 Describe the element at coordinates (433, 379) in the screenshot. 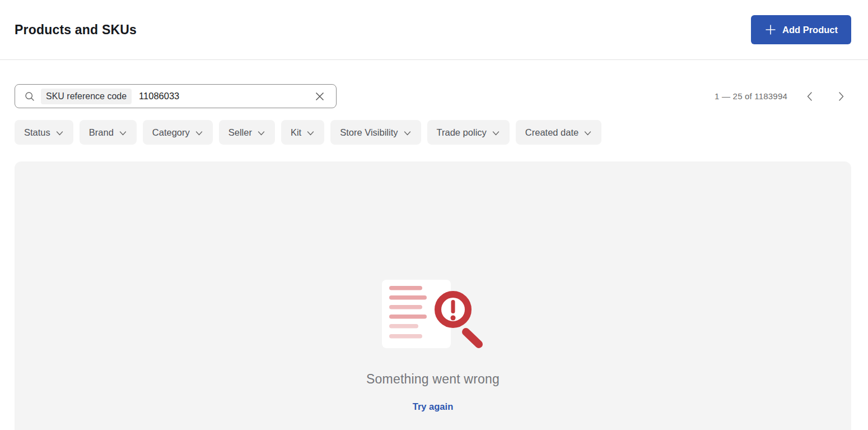

I see `error-title: Something went wrong` at that location.